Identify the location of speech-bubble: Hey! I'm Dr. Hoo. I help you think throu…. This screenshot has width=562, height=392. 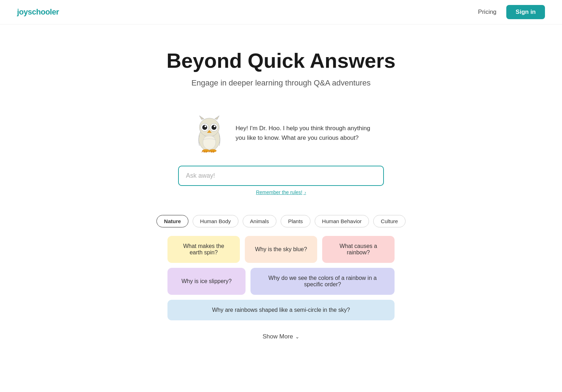
(303, 133).